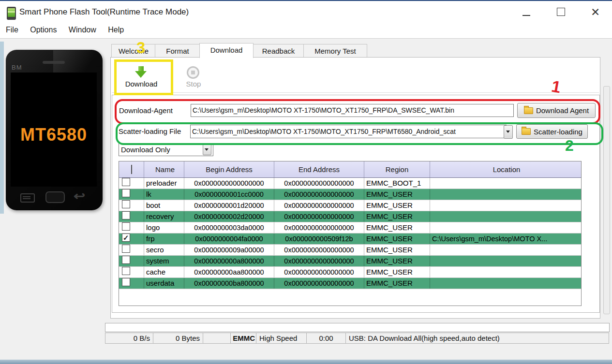  I want to click on header-region: Region, so click(397, 169).